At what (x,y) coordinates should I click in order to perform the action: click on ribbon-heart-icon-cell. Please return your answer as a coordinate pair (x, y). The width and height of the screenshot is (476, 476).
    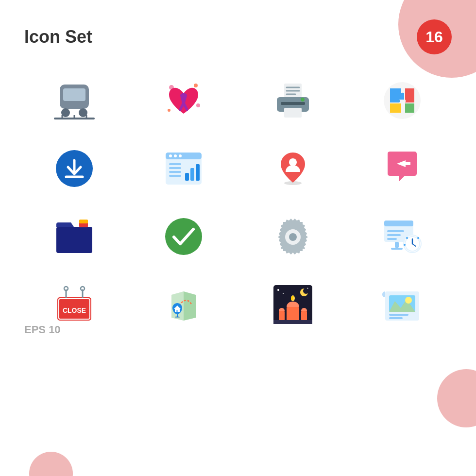
    Looking at the image, I should click on (184, 101).